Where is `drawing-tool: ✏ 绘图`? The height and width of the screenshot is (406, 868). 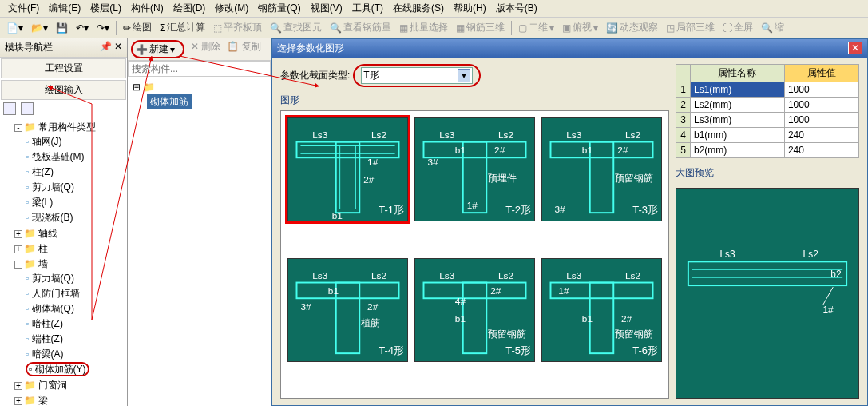
drawing-tool: ✏ 绘图 is located at coordinates (137, 27).